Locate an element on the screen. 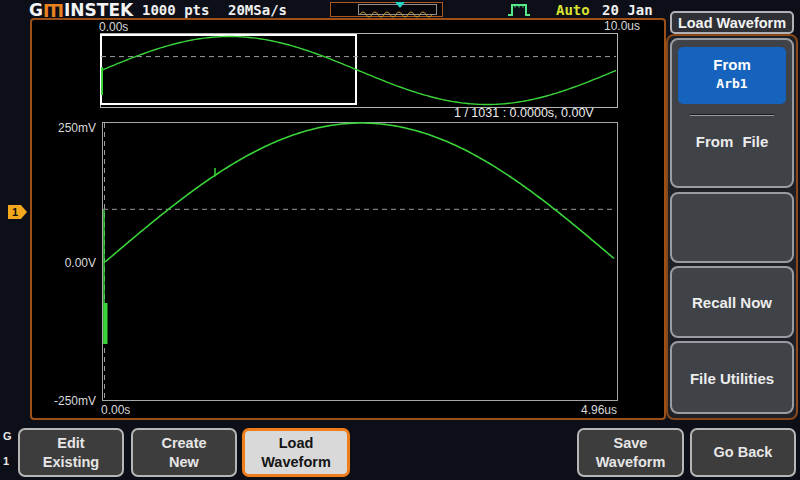 This screenshot has height=480, width=800. file-utilities-button: File Utilities is located at coordinates (732, 378).